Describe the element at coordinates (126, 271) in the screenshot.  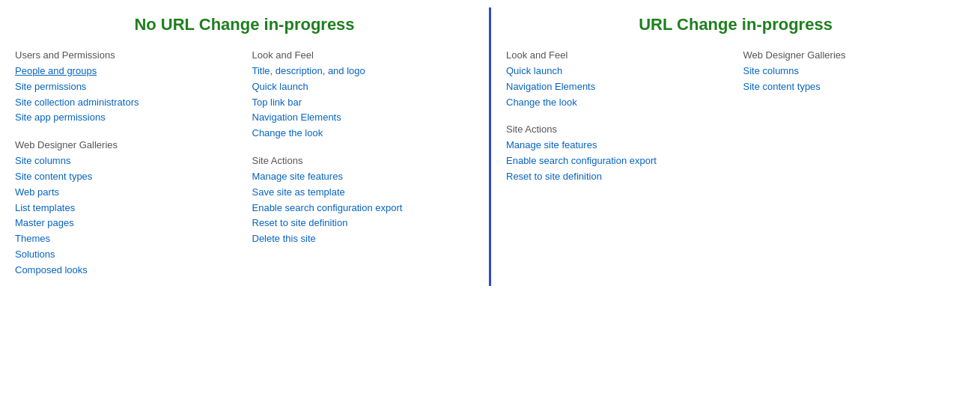
I see `nav-link: Composed looks` at that location.